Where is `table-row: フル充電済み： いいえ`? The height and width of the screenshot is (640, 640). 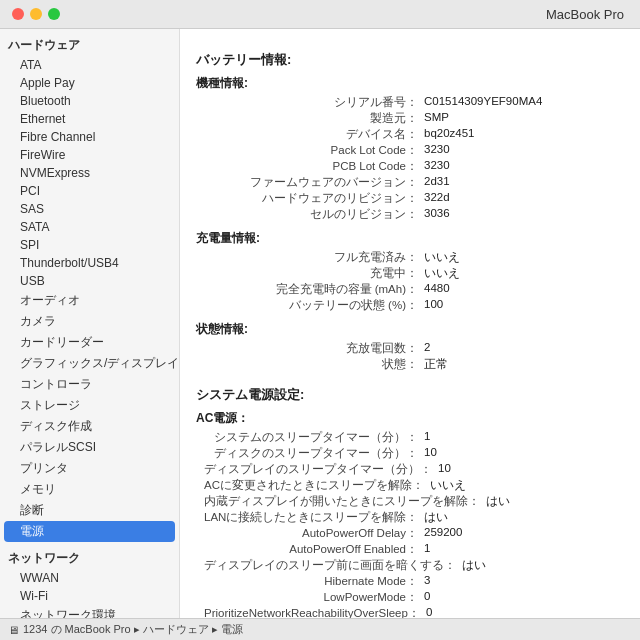 table-row: フル充電済み： いいえ is located at coordinates (414, 258).